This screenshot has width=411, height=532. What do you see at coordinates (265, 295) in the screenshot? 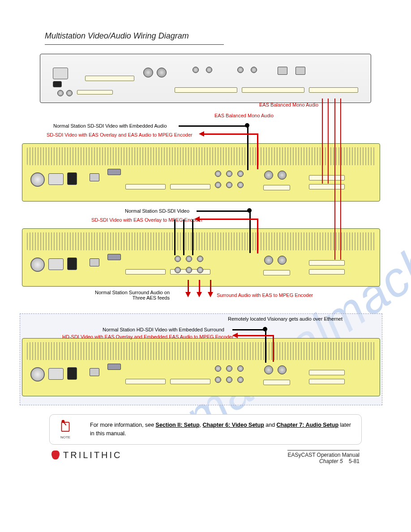
I see `label-surround-eas: Surround Audio with EAS to MPEG Encoder` at bounding box center [265, 295].